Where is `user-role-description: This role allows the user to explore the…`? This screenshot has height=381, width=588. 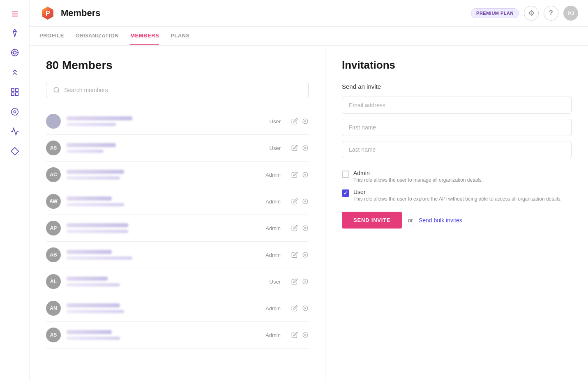 user-role-description: This role allows the user to explore the… is located at coordinates (458, 199).